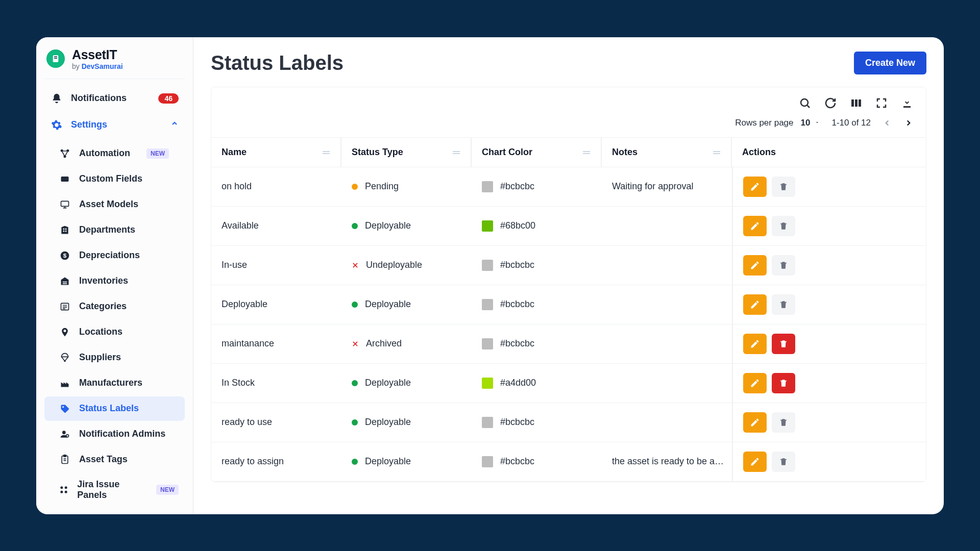  I want to click on refresh-icon, so click(830, 103).